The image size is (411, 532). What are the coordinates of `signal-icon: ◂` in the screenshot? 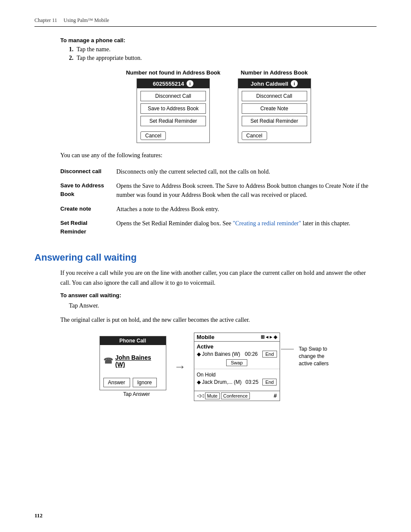 It's located at (267, 337).